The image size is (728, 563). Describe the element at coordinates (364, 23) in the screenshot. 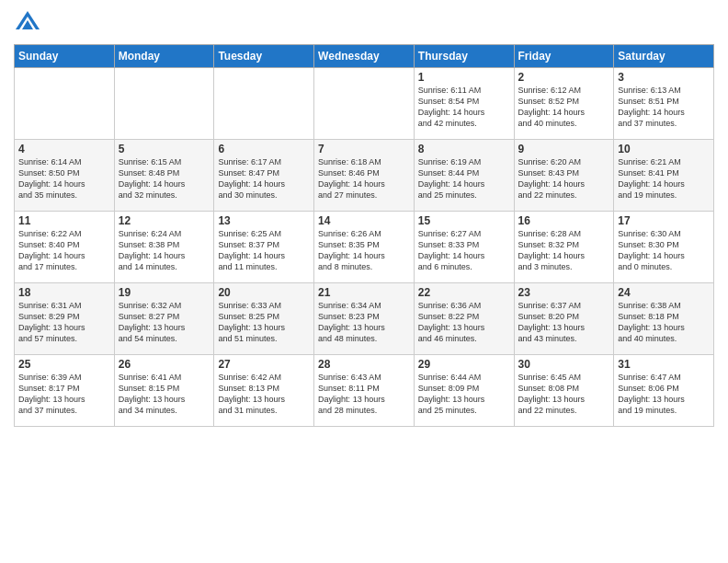

I see `header` at that location.